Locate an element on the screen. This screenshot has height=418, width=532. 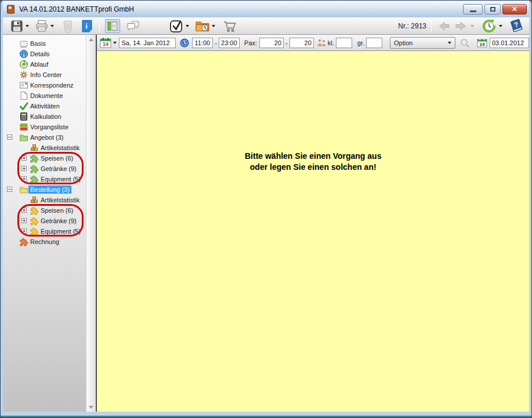
calendar2-icon: 14 is located at coordinates (482, 43).